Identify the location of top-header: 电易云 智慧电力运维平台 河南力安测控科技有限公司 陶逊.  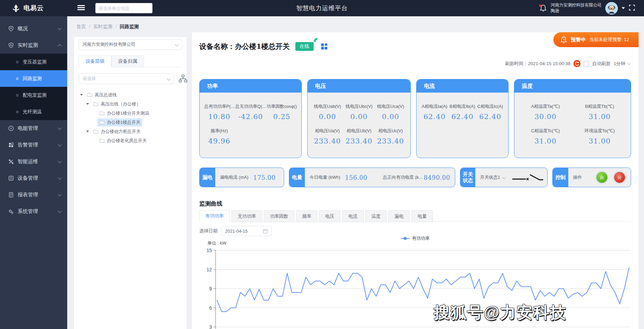
(322, 8).